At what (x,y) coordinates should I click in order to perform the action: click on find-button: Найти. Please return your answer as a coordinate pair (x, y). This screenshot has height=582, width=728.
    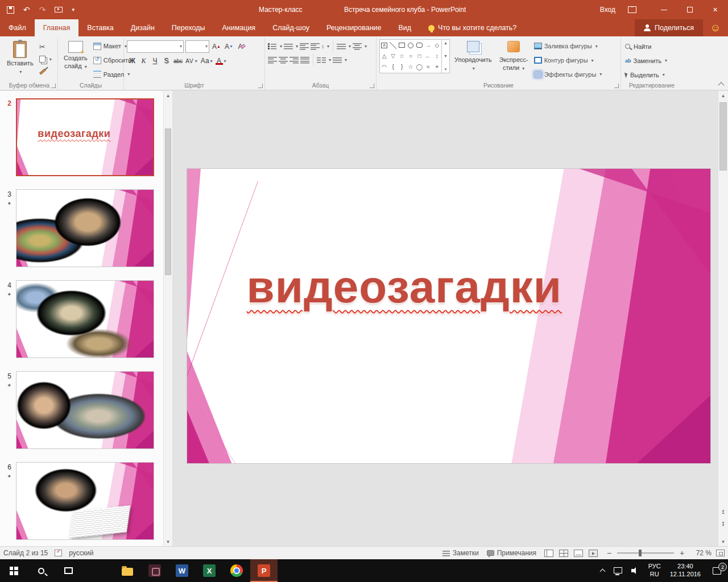
    Looking at the image, I should click on (652, 47).